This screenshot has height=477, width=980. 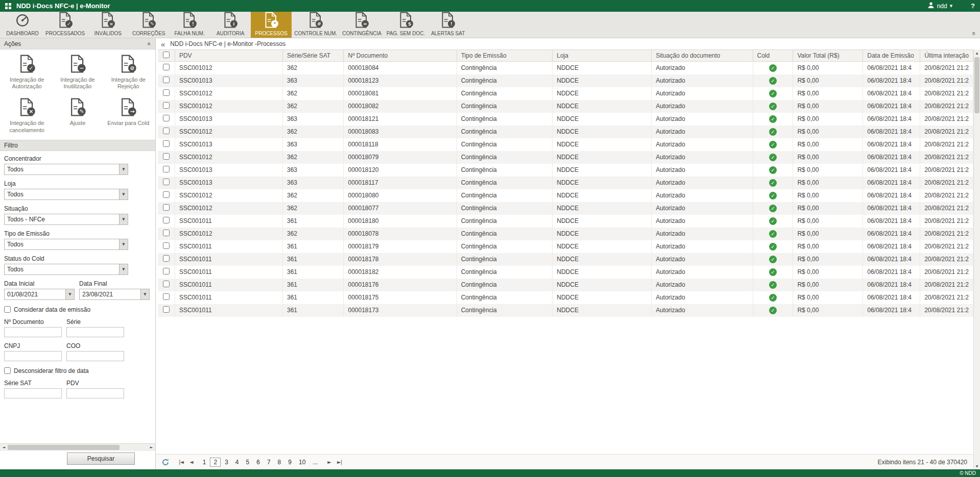 I want to click on toolbar-item-processados: ✓PROCESSADOS, so click(x=65, y=24).